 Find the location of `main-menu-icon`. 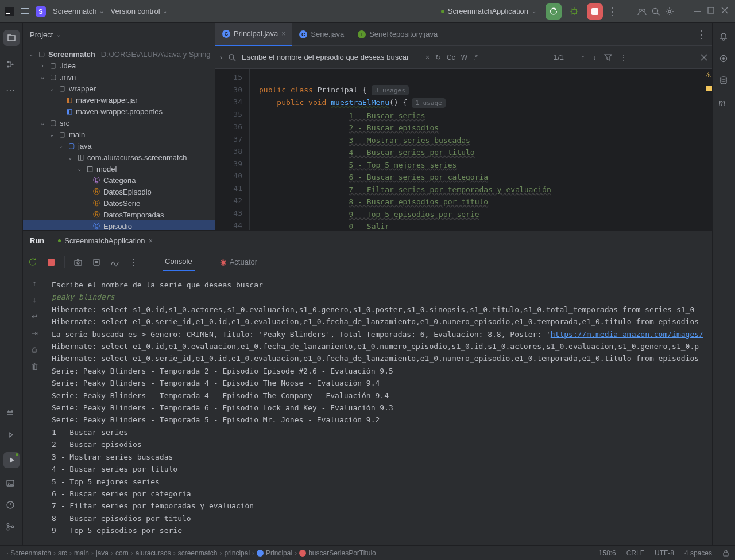

main-menu-icon is located at coordinates (25, 11).